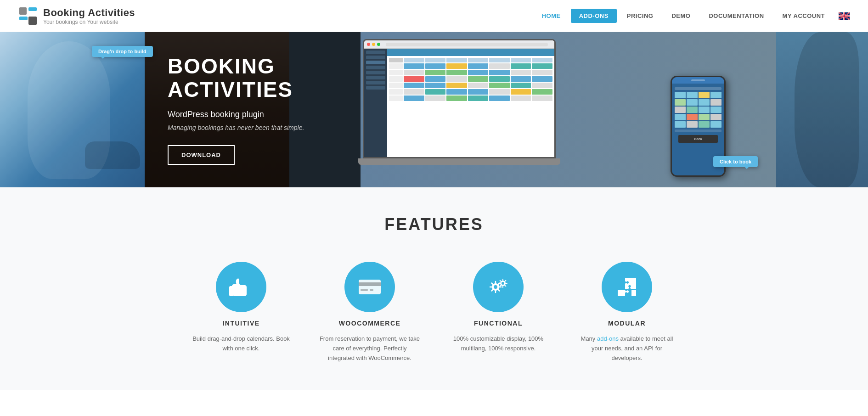  Describe the element at coordinates (241, 323) in the screenshot. I see `intuitive-label: INTUITIVE` at that location.